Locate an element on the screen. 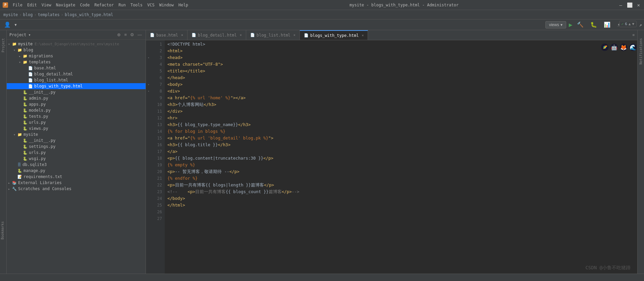  project-vtab: Project is located at coordinates (3, 45).